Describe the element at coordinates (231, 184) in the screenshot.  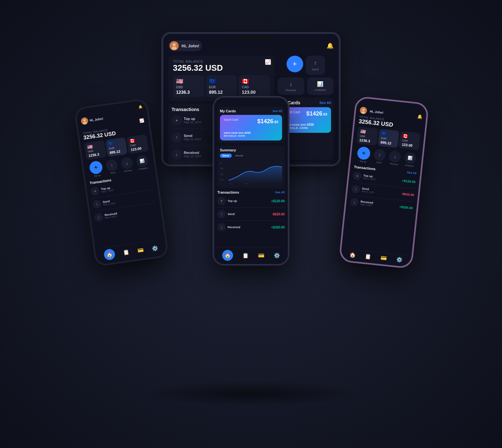
I see `svg-text: Sun` at that location.